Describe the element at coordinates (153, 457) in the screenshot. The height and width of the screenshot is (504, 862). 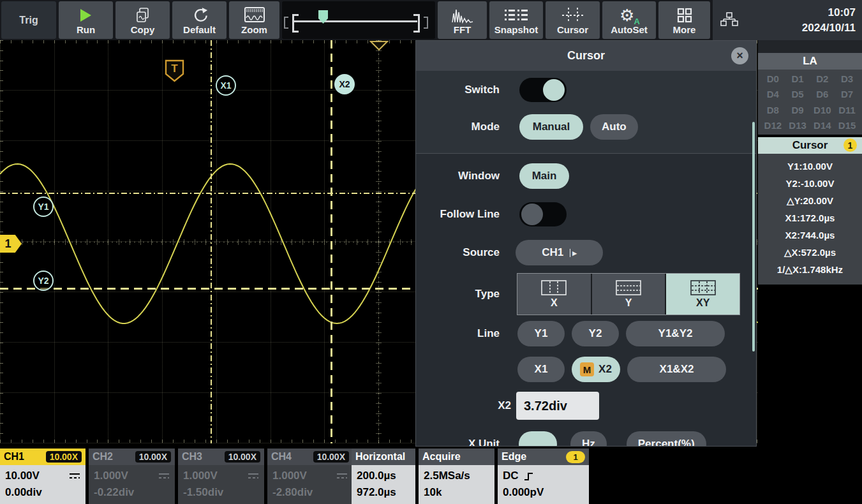
I see `channel2-attenuation-badge: 10.00X` at that location.